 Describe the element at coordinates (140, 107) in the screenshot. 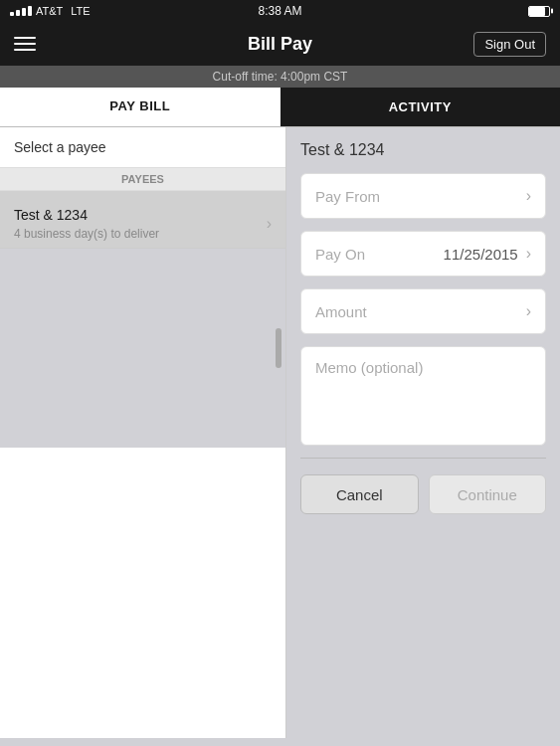

I see `tab-pay-bill: PAY BILL` at that location.